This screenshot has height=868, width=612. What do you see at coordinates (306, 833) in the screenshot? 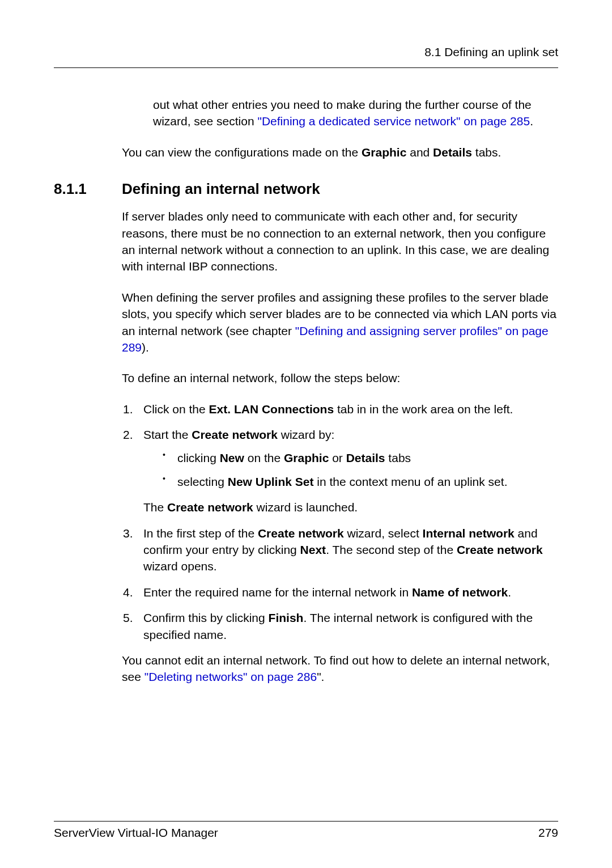
I see `footer-row: ServerView Virtual-IO Manager 279` at bounding box center [306, 833].